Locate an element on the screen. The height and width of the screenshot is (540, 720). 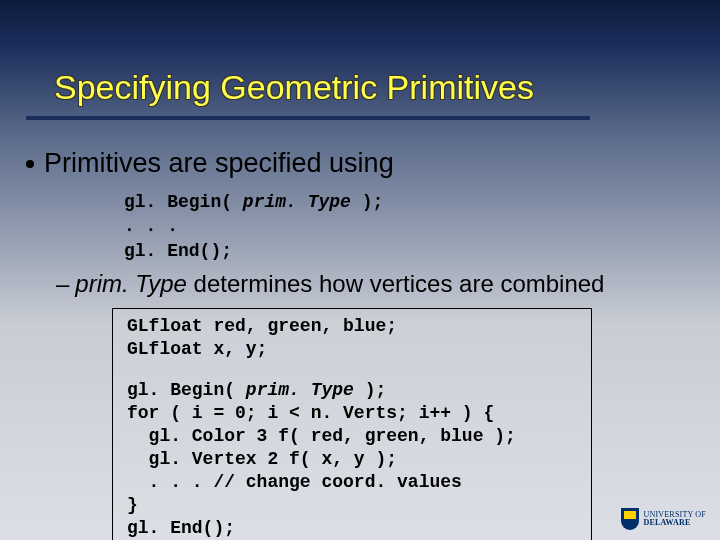
logo-text: University of Delaware is located at coordinates (674, 519).